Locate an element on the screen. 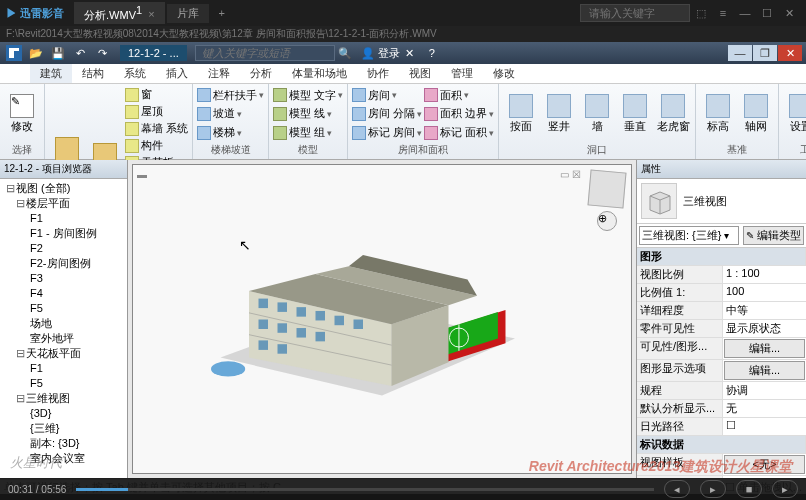 The height and width of the screenshot is (500, 806). document-tab: 12-1-2 - ... is located at coordinates (154, 53).